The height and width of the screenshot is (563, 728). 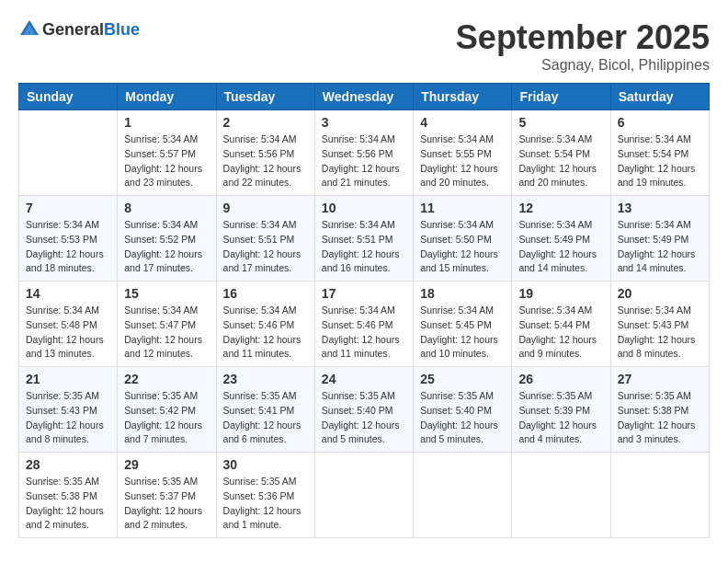 I want to click on calendar-cell: 28Sunrise: 5:35 AMSunset: 5:38 PMDayligh…, so click(x=68, y=495).